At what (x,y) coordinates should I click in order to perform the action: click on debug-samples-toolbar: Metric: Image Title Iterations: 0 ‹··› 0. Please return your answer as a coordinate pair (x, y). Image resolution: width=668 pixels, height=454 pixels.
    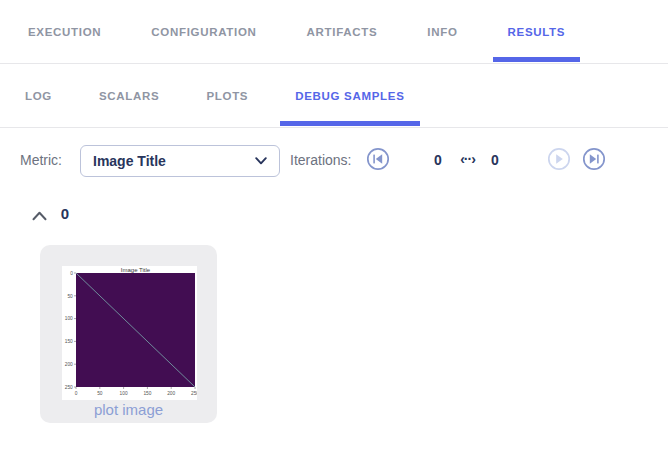
    Looking at the image, I should click on (334, 162).